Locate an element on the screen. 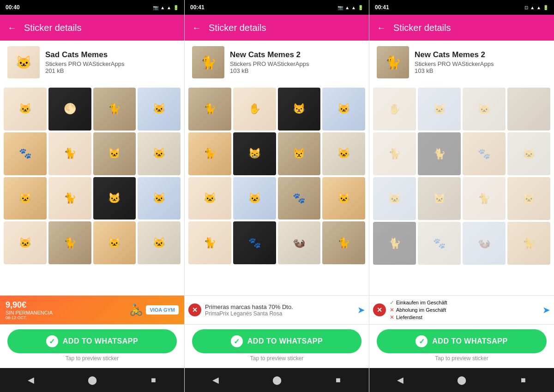  recents-nav-button-1: ■ is located at coordinates (154, 380).